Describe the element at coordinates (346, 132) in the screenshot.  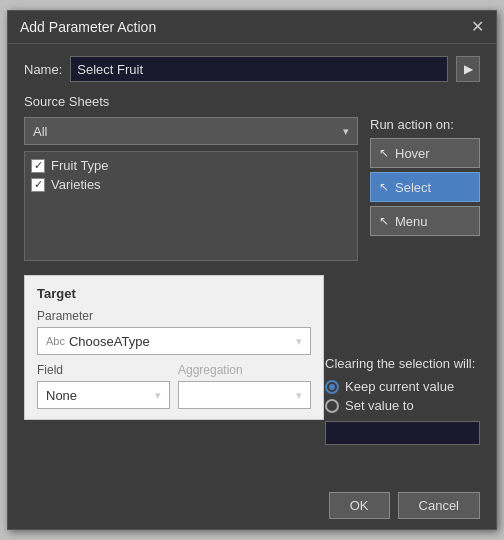
I see `chevron-down-icon: ▾` at that location.